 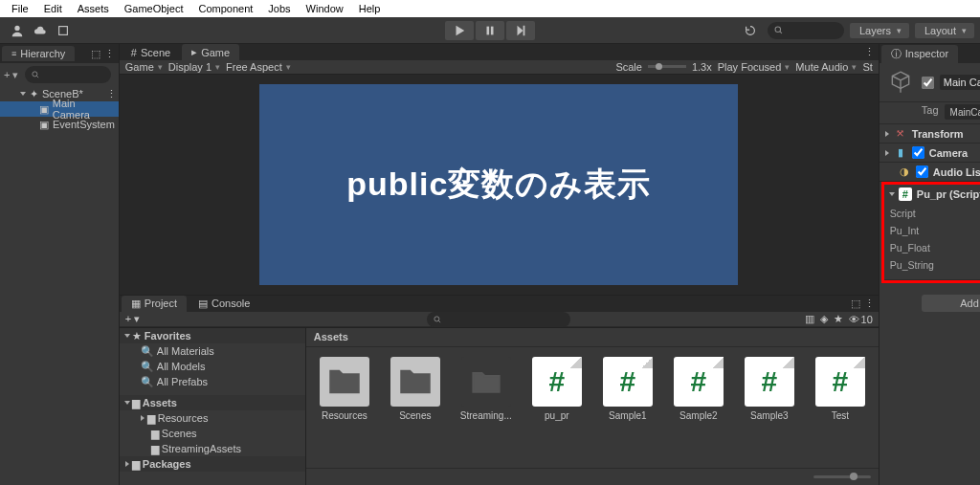 I want to click on step-button, so click(x=521, y=31).